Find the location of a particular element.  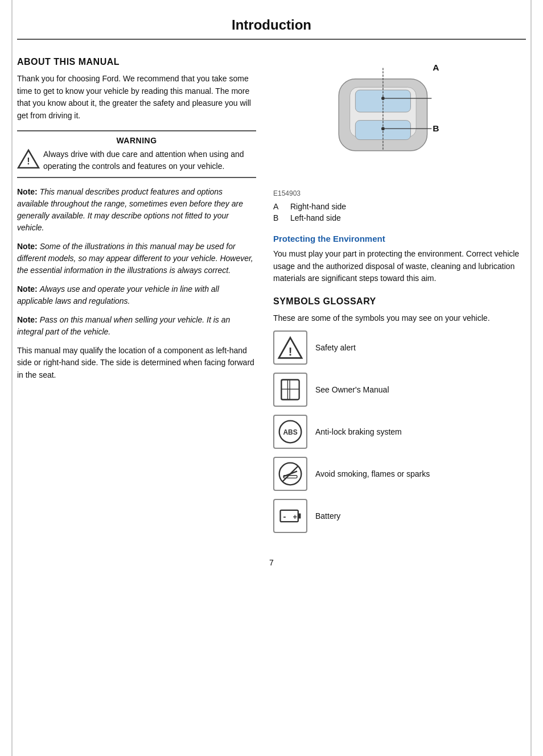

env-section: Protecting the Environment You must play… is located at coordinates (400, 259).